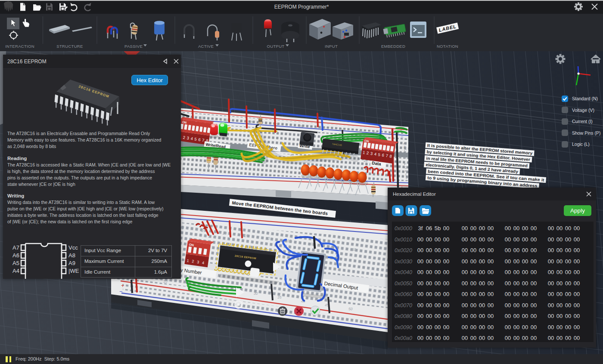 The width and height of the screenshot is (603, 364). Describe the element at coordinates (280, 297) in the screenshot. I see `svg-text: 35` at that location.